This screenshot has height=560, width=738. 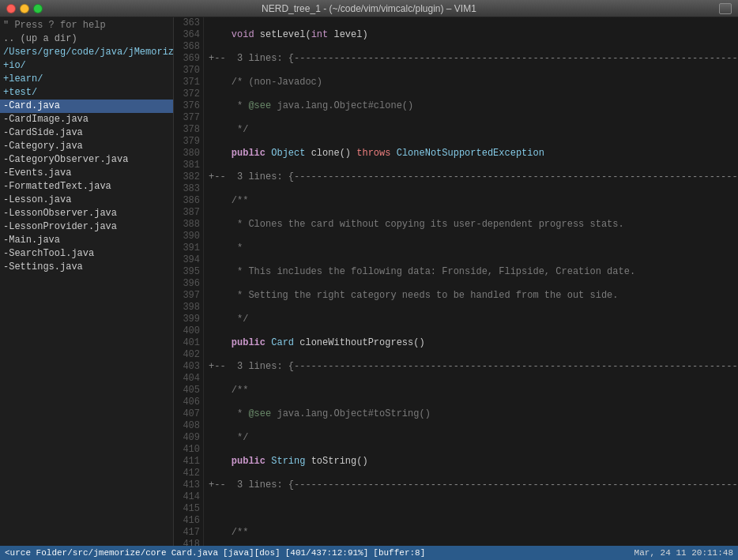 What do you see at coordinates (327, 553) in the screenshot?
I see `status-position: [401/437:12:91%]` at bounding box center [327, 553].